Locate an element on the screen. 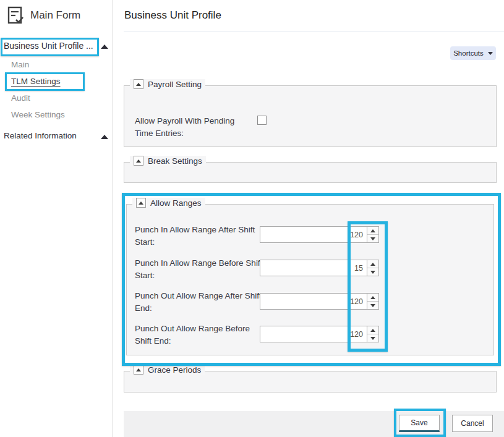 This screenshot has height=437, width=504. punch-in-before-label: Punch In Allow Range Before Shift Start: is located at coordinates (199, 269).